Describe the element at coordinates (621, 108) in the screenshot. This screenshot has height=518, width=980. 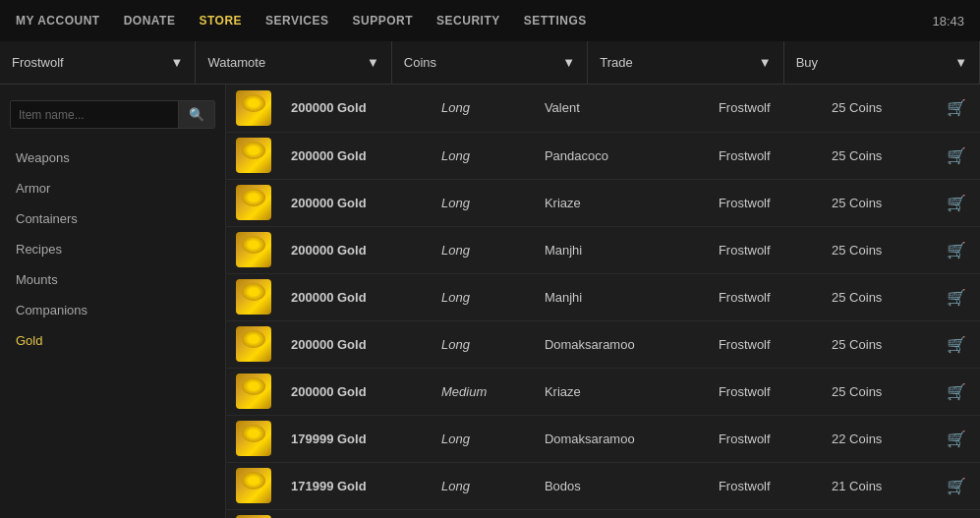
I see `item-seller: Valent` at that location.